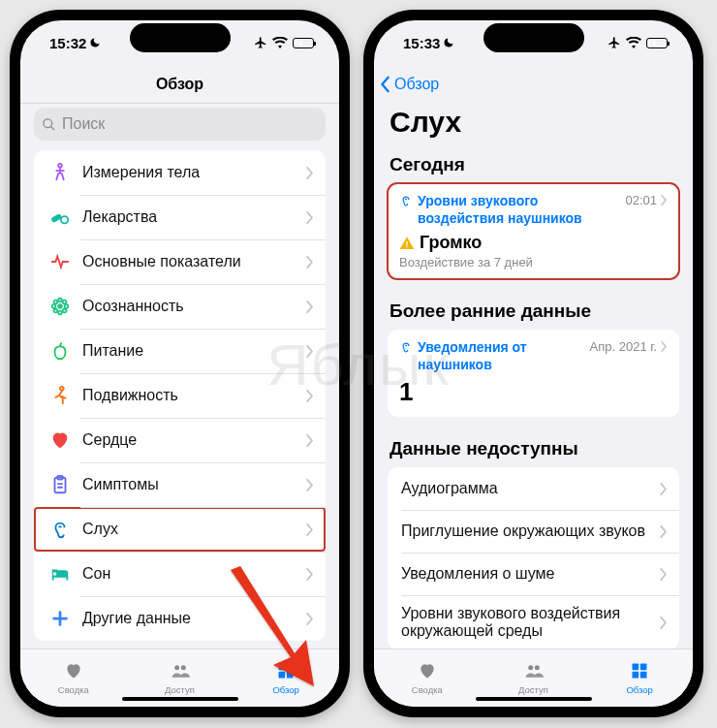 Image resolution: width=717 pixels, height=728 pixels. Describe the element at coordinates (194, 440) in the screenshot. I see `category-label: Сердце` at that location.